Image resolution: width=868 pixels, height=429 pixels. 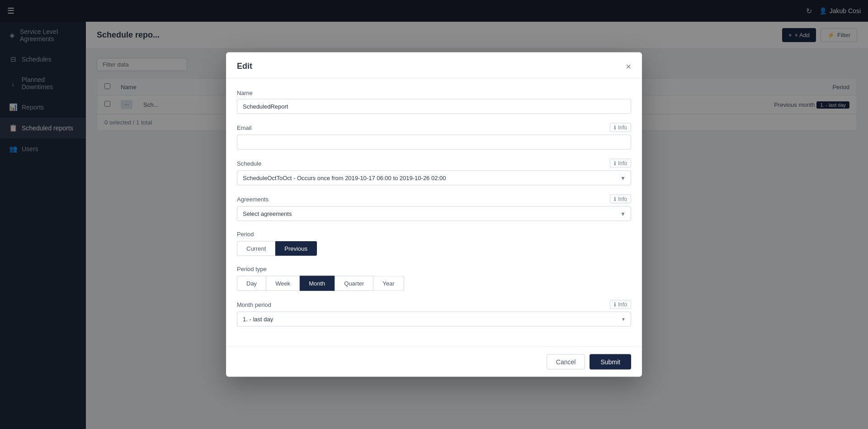 I want to click on period-type-button-group: Day Week Month Quarter Year, so click(x=434, y=283).